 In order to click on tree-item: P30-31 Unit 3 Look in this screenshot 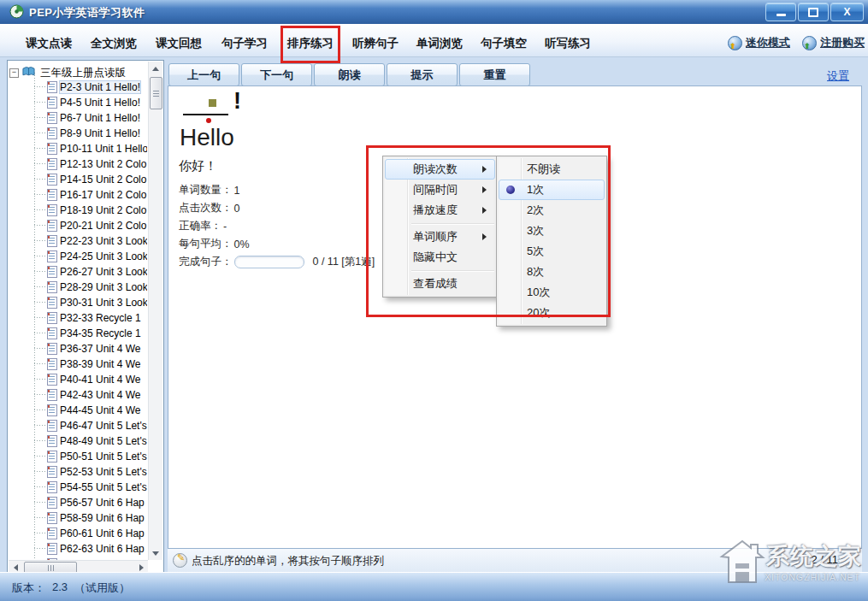, I will do `click(77, 303)`.